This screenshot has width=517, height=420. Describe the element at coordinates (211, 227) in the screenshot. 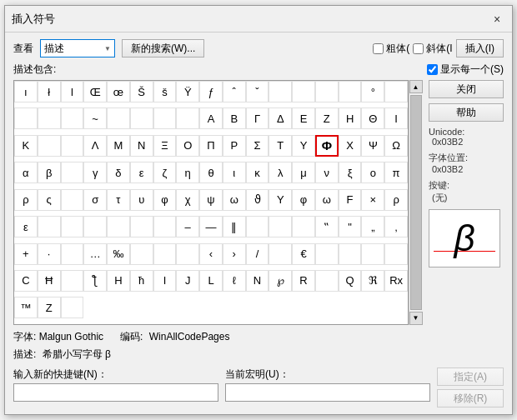

I see `symbol-cell: —` at that location.